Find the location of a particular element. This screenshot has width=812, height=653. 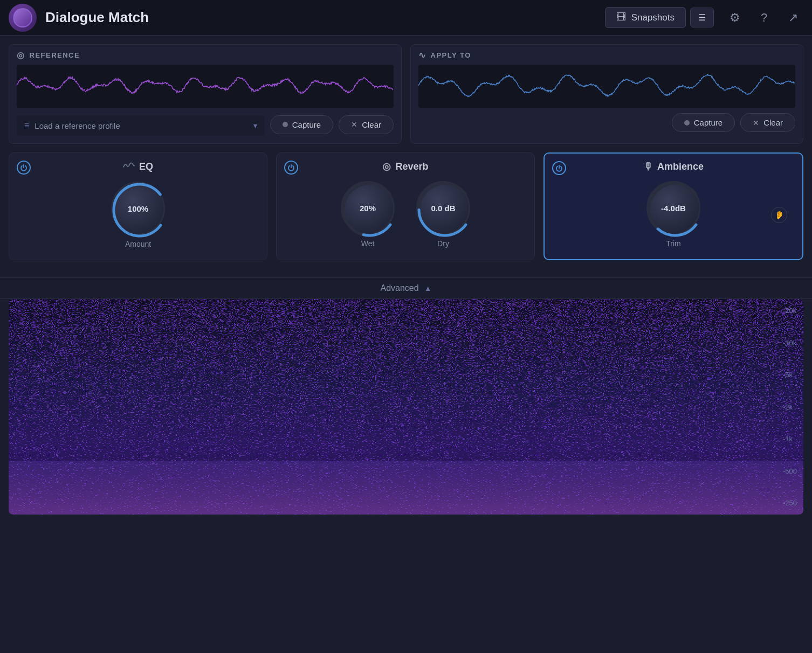

reference-clear-button: ✕ Clear is located at coordinates (366, 125).